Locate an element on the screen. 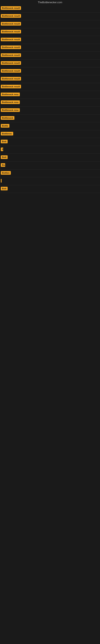 The width and height of the screenshot is (100, 644). site-title: TheBottlenecker.com is located at coordinates (50, 2).